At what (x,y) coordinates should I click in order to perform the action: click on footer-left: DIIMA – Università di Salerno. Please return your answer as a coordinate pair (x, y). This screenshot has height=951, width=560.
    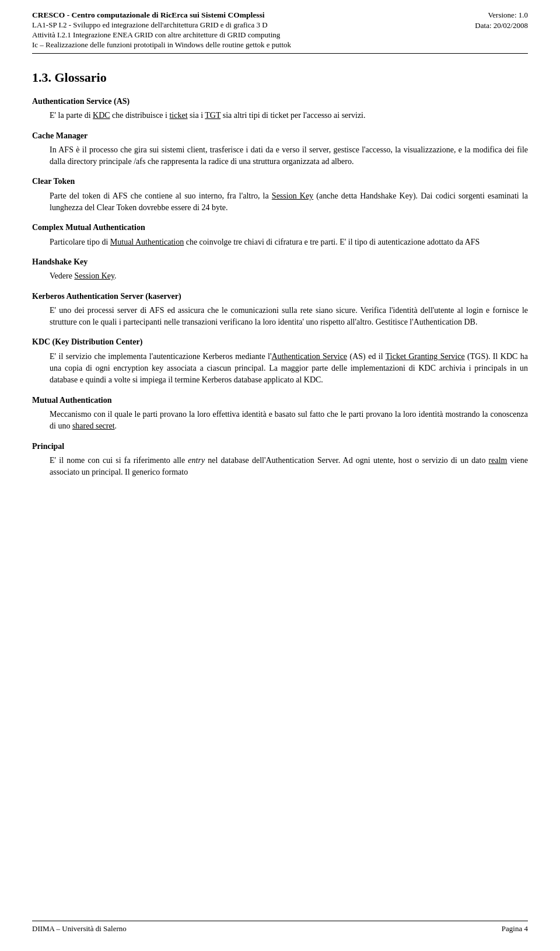
    Looking at the image, I should click on (79, 929).